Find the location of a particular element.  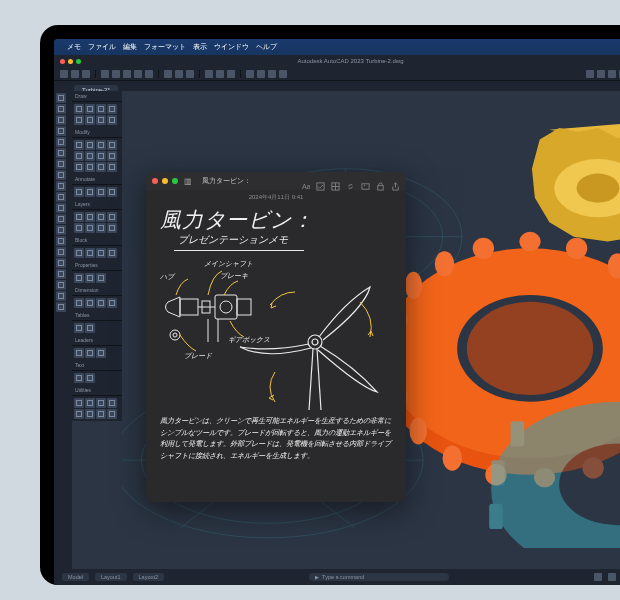

palette-section-utilities: Utilities is located at coordinates (97, 390).